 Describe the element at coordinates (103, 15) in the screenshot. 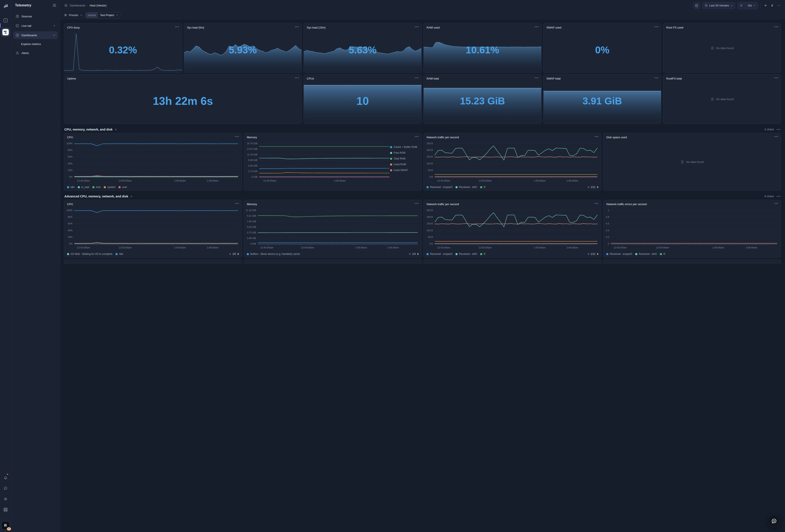

I see `source-filter: source Test Project` at that location.